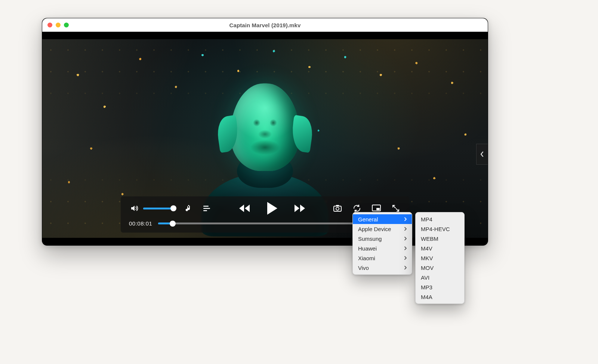  I want to click on playlist-button, so click(207, 208).